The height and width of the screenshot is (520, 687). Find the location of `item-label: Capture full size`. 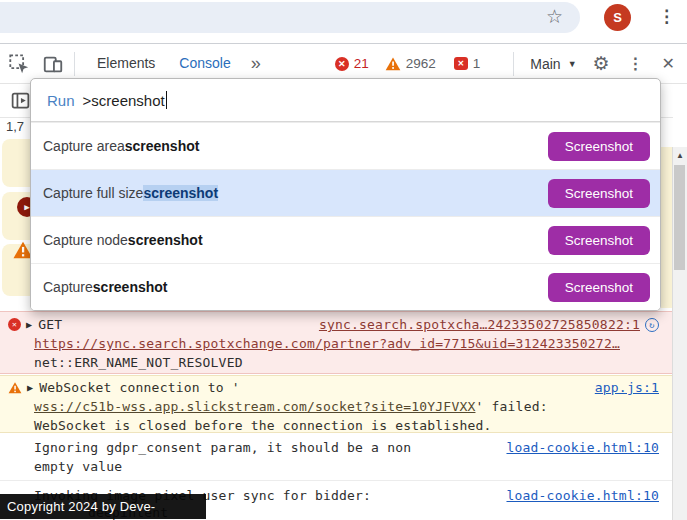

item-label: Capture full size is located at coordinates (93, 193).